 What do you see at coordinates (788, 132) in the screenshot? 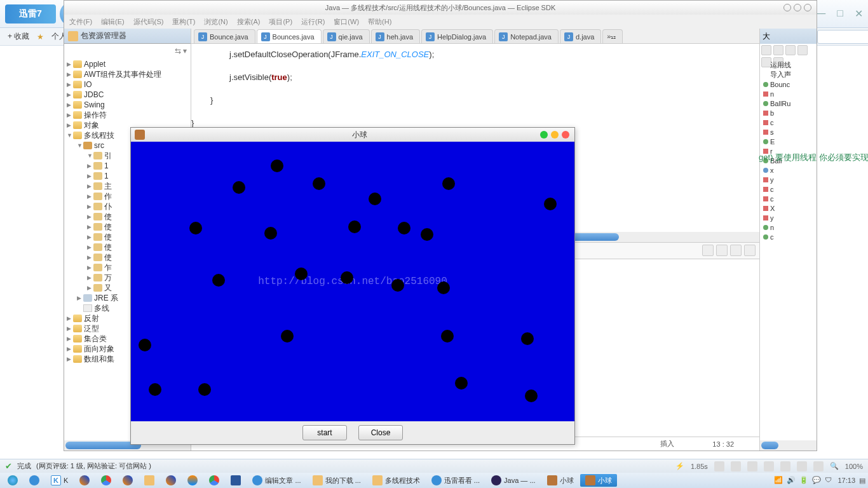
I see `outline-item: s` at bounding box center [788, 132].